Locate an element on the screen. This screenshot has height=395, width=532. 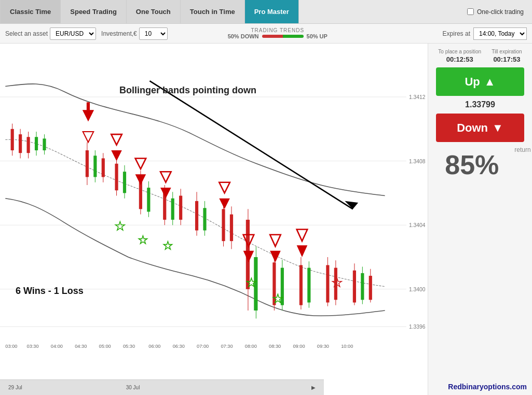
investment-select-container: Investment,€ 10 25 50 100 is located at coordinates (134, 34).